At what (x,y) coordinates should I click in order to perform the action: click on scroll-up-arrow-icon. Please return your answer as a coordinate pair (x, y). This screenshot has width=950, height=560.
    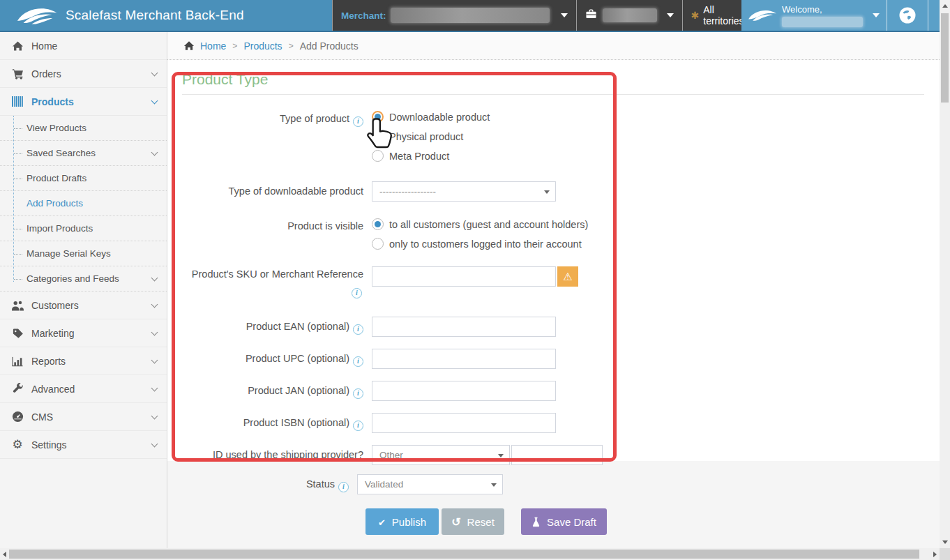
    Looking at the image, I should click on (945, 6).